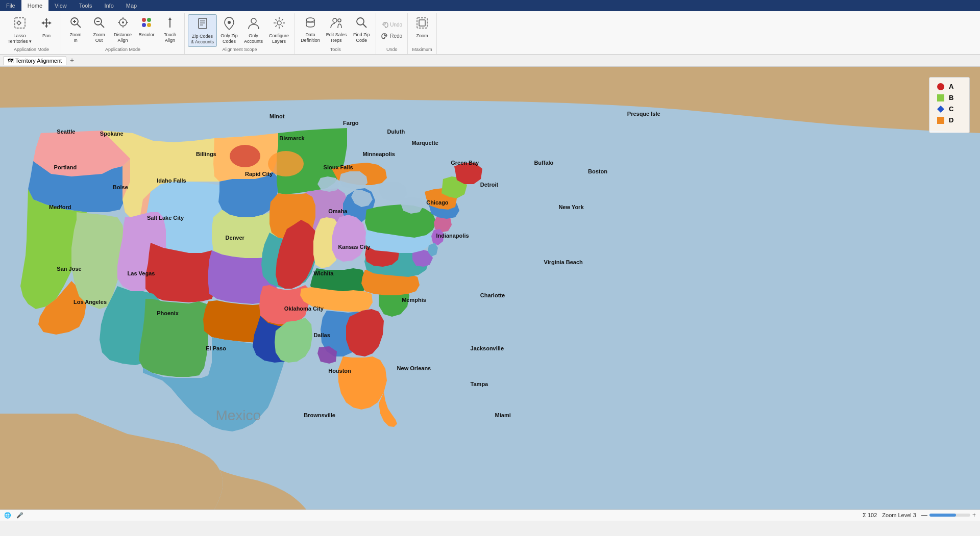  Describe the element at coordinates (123, 34) in the screenshot. I see `ribbon-group-app-mode2: ZoomIn ZoomOut DistanceAlign Recolor` at that location.